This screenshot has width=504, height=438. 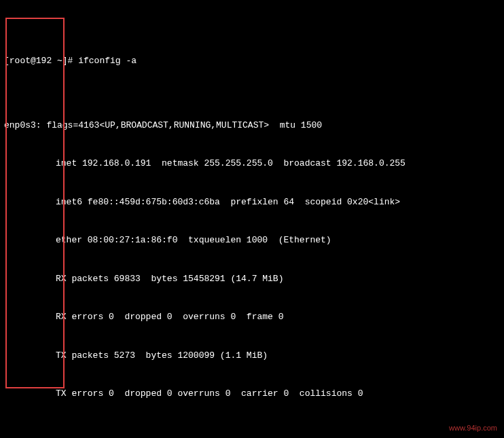 I want to click on interface-detail: TX errors 0 dropped 0 overruns 0 carrier…, so click(x=252, y=394).